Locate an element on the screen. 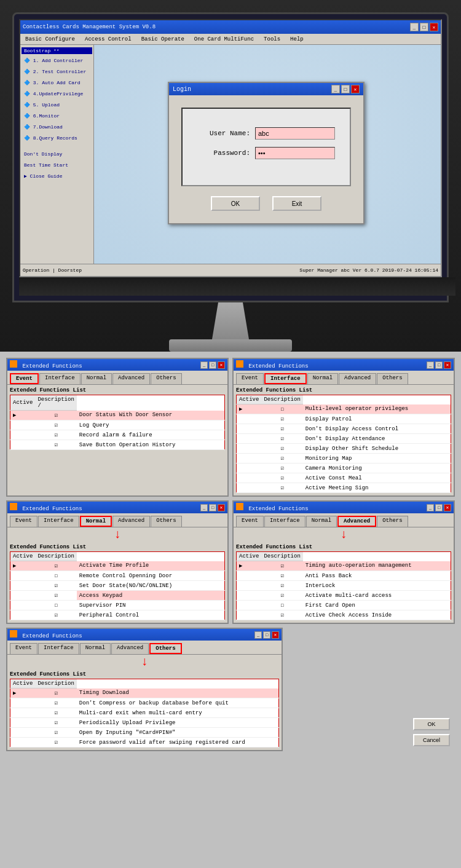 The image size is (461, 868). ok-button: OK is located at coordinates (431, 724).